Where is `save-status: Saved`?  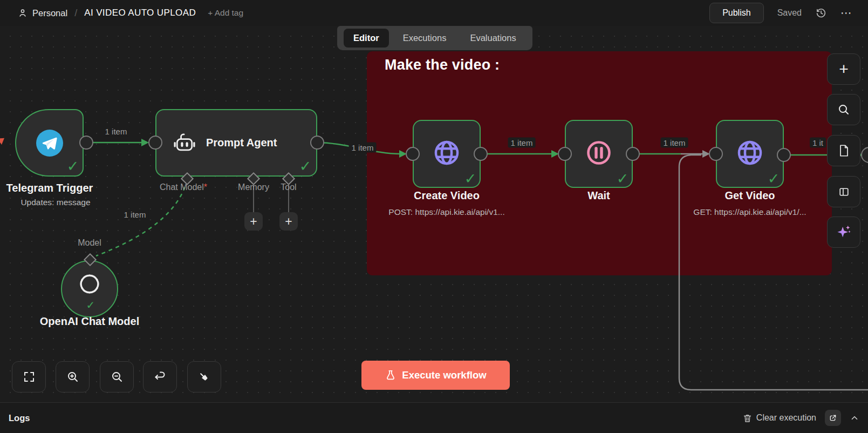 save-status: Saved is located at coordinates (790, 13).